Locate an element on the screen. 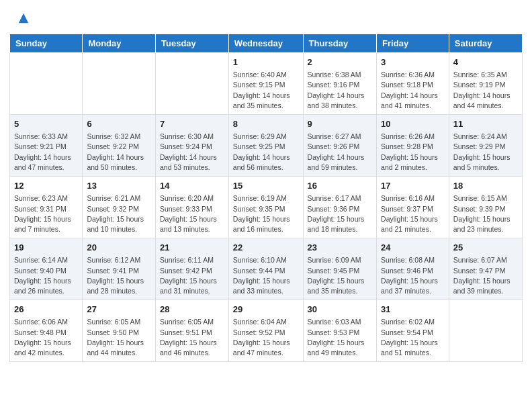 Image resolution: width=532 pixels, height=411 pixels. calendar-cell: 22Sunrise: 6:10 AMSunset: 9:44 PMDayligh… is located at coordinates (266, 269).